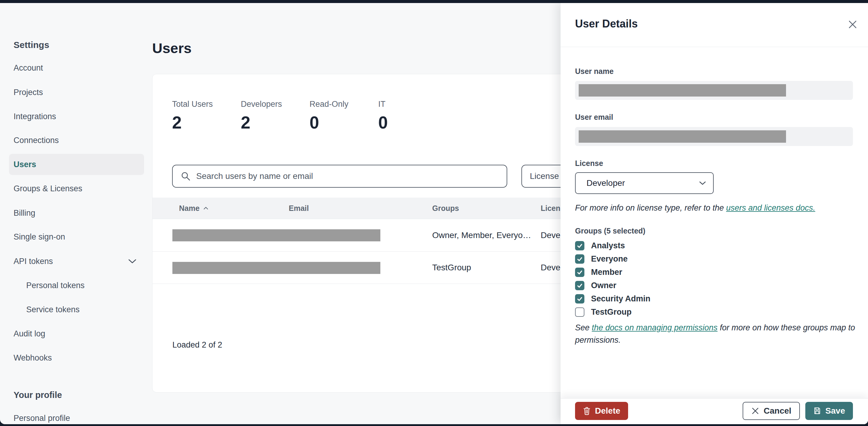 This screenshot has width=868, height=426. Describe the element at coordinates (77, 416) in the screenshot. I see `sidebar-item-personal-profile: Personal profile` at that location.